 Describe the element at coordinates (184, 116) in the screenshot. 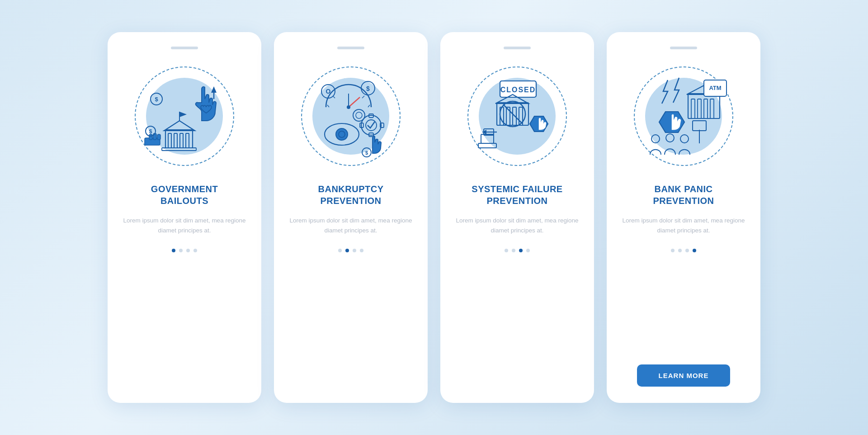

I see `illustration-government-bailouts: $ $` at that location.